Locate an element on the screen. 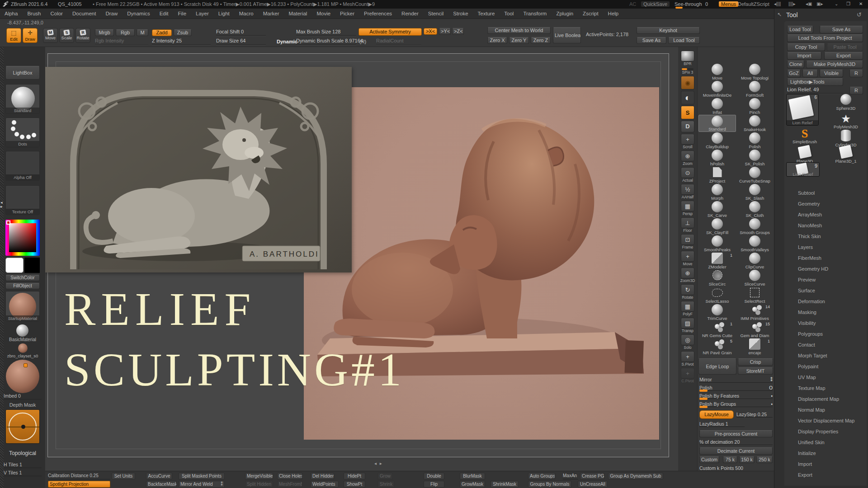 This screenshot has height=488, width=868. brush-item: SelectLasso is located at coordinates (717, 295).